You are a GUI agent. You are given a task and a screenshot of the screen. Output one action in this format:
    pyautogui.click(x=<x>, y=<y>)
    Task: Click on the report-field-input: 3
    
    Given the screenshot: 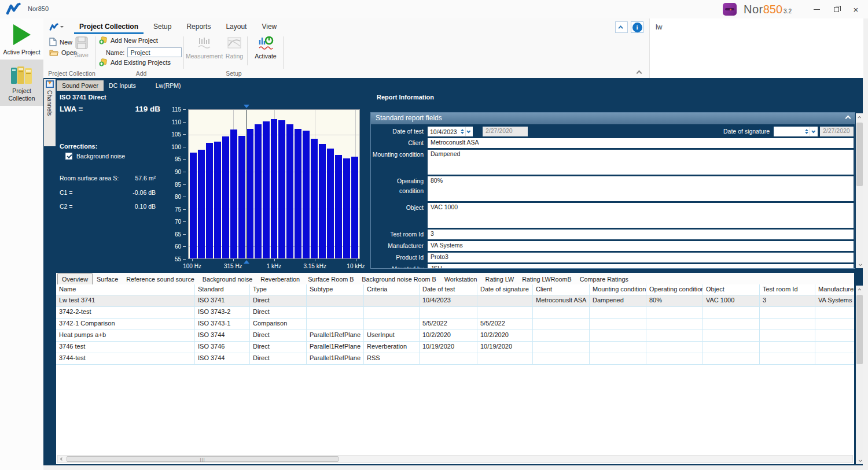 What is the action you would take?
    pyautogui.click(x=641, y=235)
    